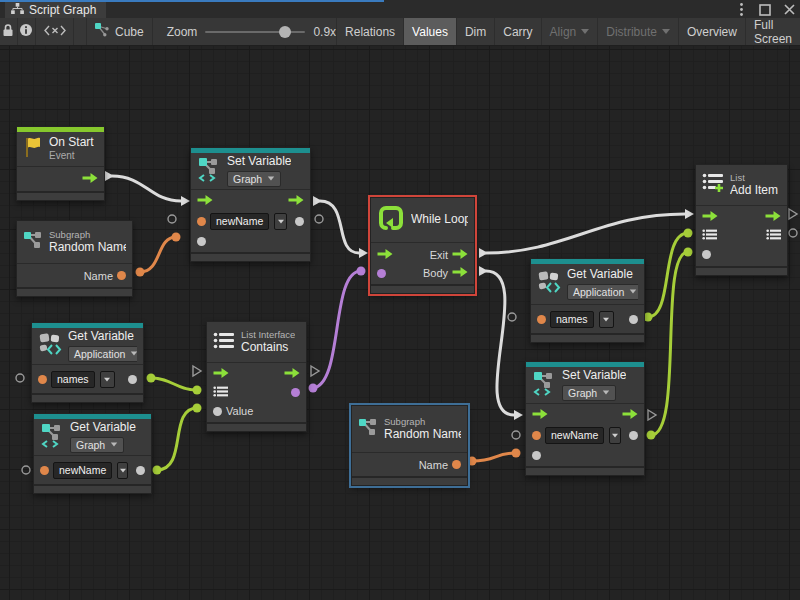 The height and width of the screenshot is (600, 800). I want to click on node-while-loop: While Loop Exit Body, so click(422, 246).